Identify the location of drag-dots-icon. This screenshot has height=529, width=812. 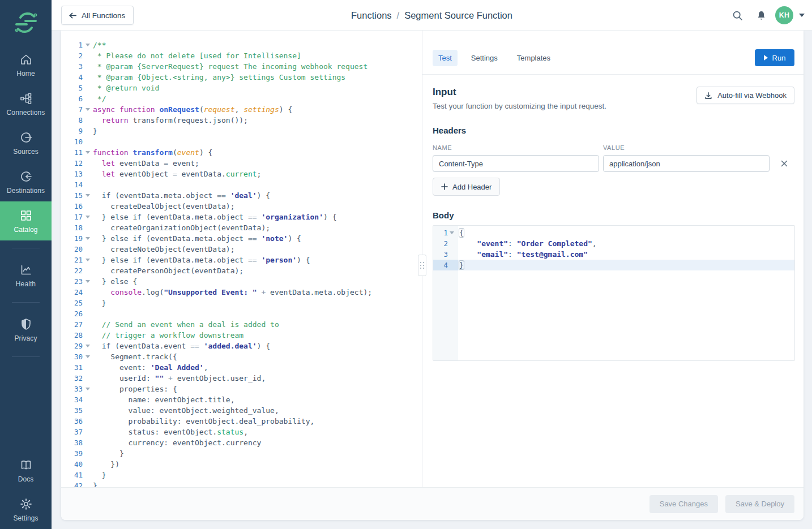
(422, 266).